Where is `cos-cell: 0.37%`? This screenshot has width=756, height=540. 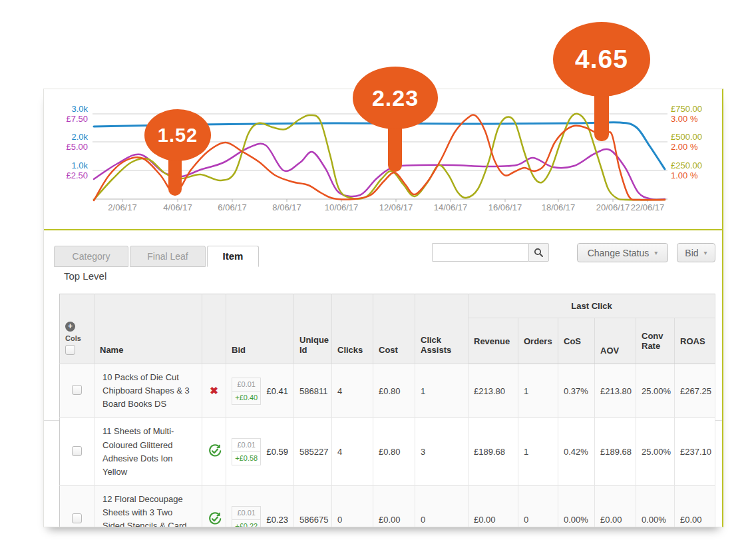
cos-cell: 0.37% is located at coordinates (576, 392).